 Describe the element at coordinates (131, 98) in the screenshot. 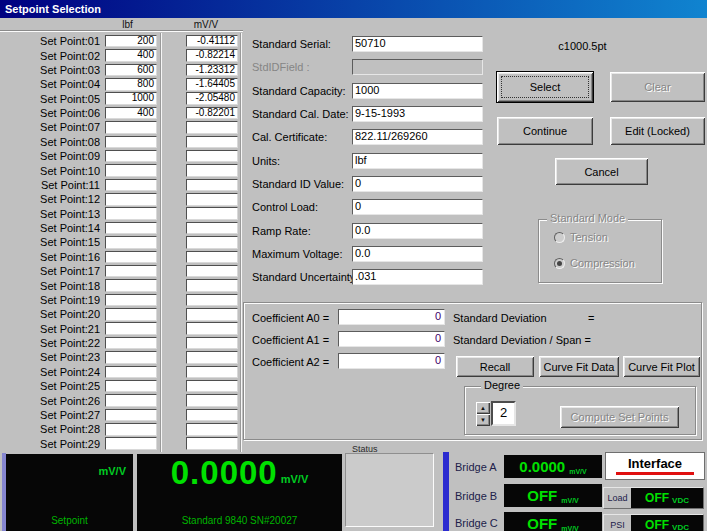

I see `setpoint-load-input: 1000` at that location.